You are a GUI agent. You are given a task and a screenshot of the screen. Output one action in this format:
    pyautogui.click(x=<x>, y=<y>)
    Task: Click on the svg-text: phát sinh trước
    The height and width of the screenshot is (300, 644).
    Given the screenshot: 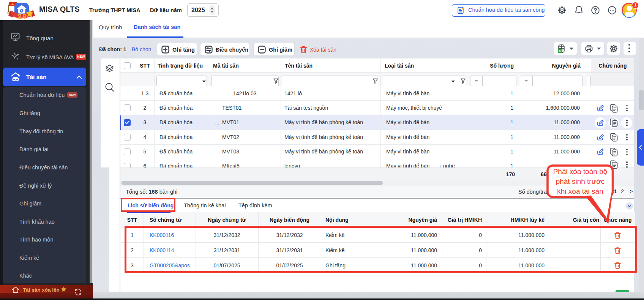 What is the action you would take?
    pyautogui.click(x=580, y=182)
    